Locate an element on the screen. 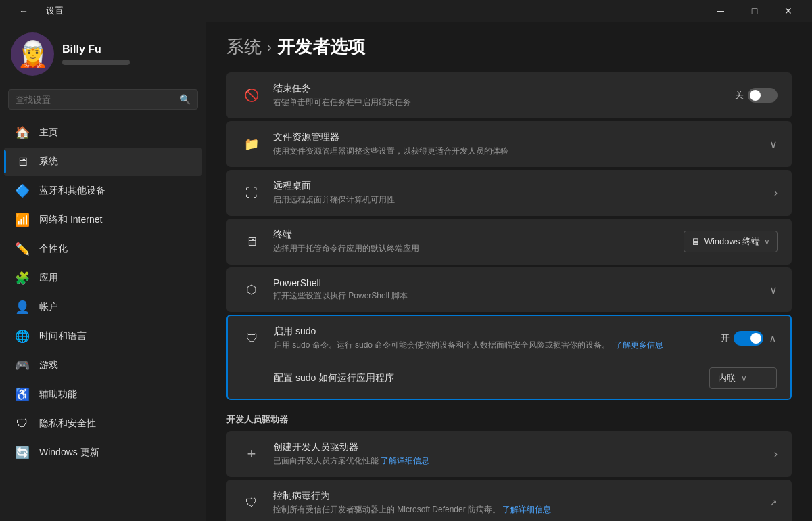  maximize-button: □ is located at coordinates (755, 11).